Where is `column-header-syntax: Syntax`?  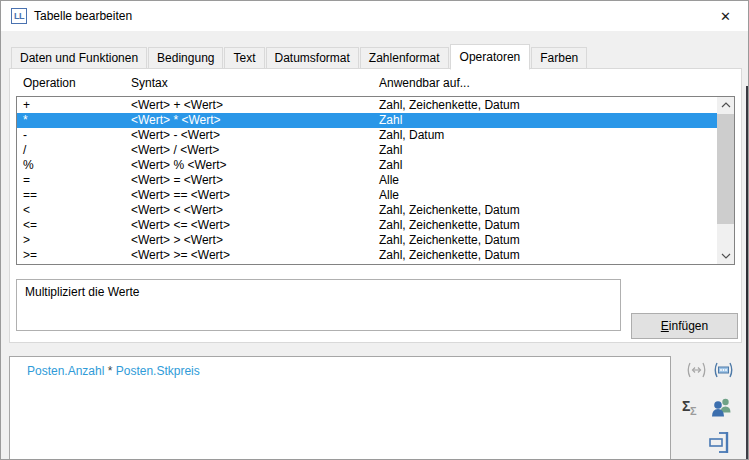
column-header-syntax: Syntax is located at coordinates (150, 83).